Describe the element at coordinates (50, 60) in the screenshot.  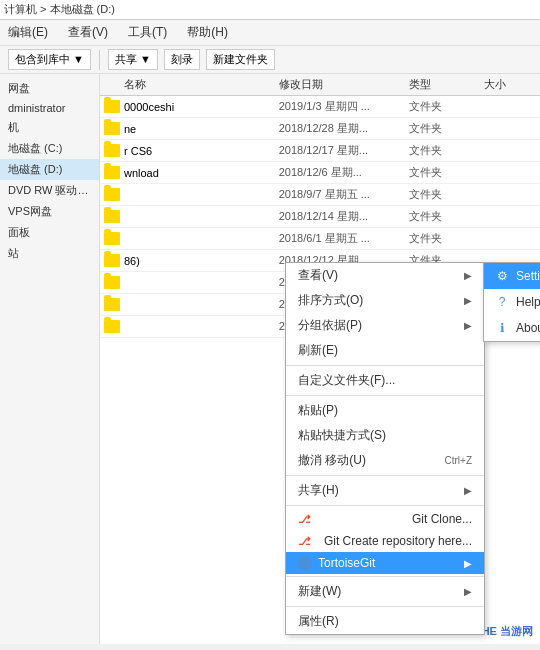
I see `toolbar-include-library: 包含到库中 ▼` at that location.